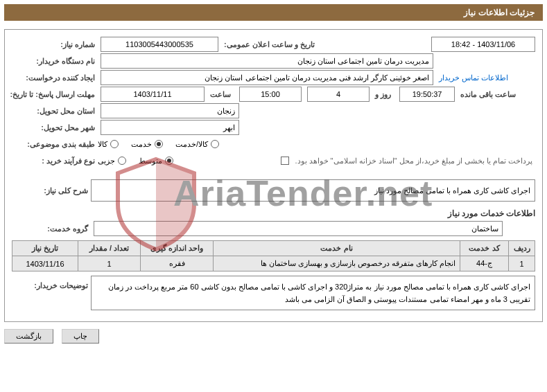 The image size is (547, 392). What do you see at coordinates (53, 127) in the screenshot?
I see `delivery-city-label: شهر محل تحویل:` at bounding box center [53, 127].